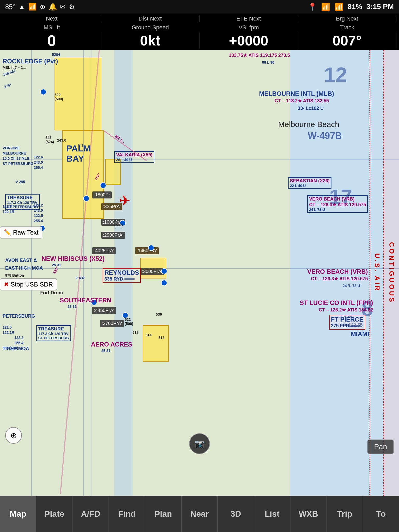 The width and height of the screenshot is (399, 532). I want to click on track-label: Track, so click(347, 28).